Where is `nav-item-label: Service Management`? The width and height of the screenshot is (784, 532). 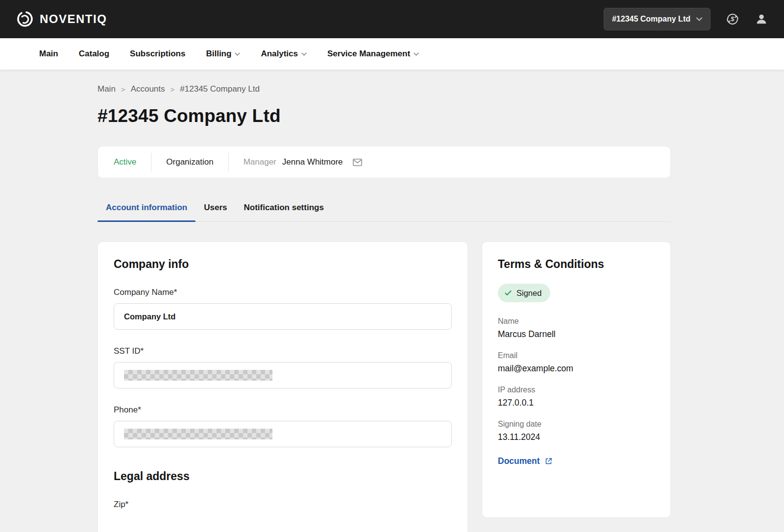
nav-item-label: Service Management is located at coordinates (368, 54).